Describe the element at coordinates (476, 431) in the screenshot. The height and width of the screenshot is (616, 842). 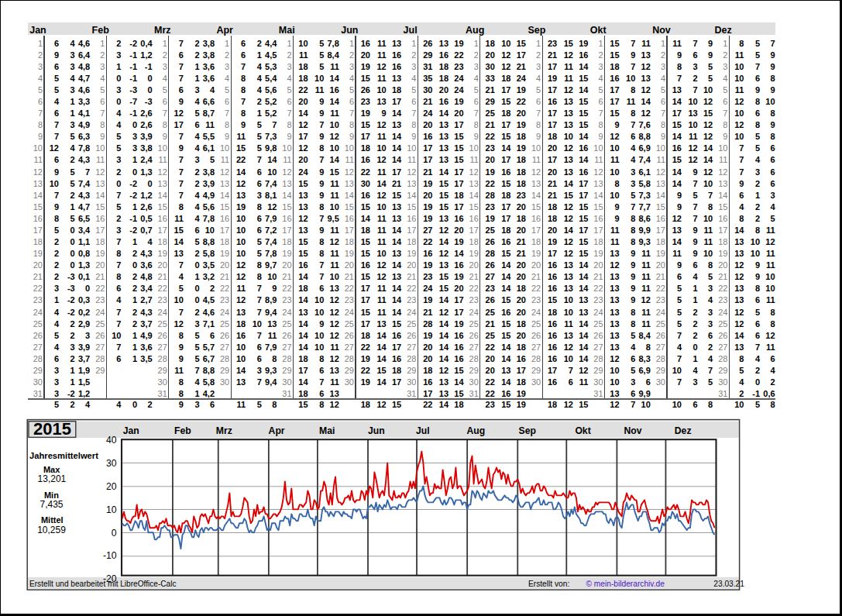
I see `svg-text: Aug` at that location.